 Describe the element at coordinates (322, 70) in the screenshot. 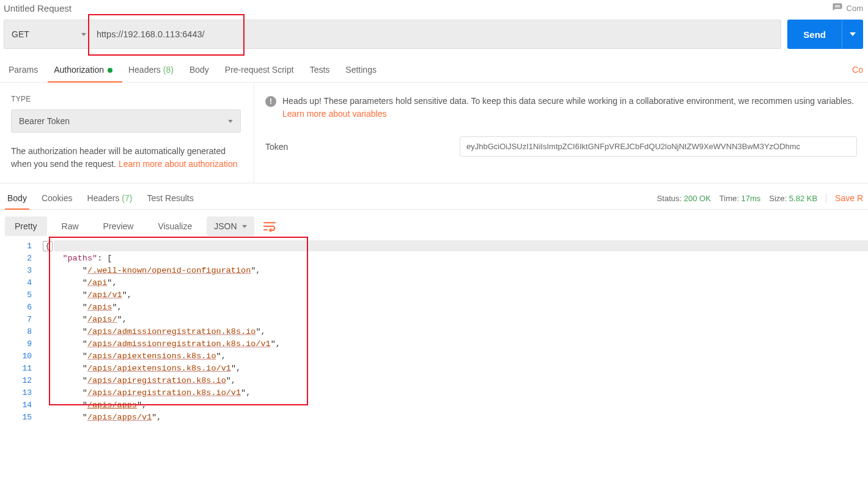

I see `tab-tests: Tests` at that location.